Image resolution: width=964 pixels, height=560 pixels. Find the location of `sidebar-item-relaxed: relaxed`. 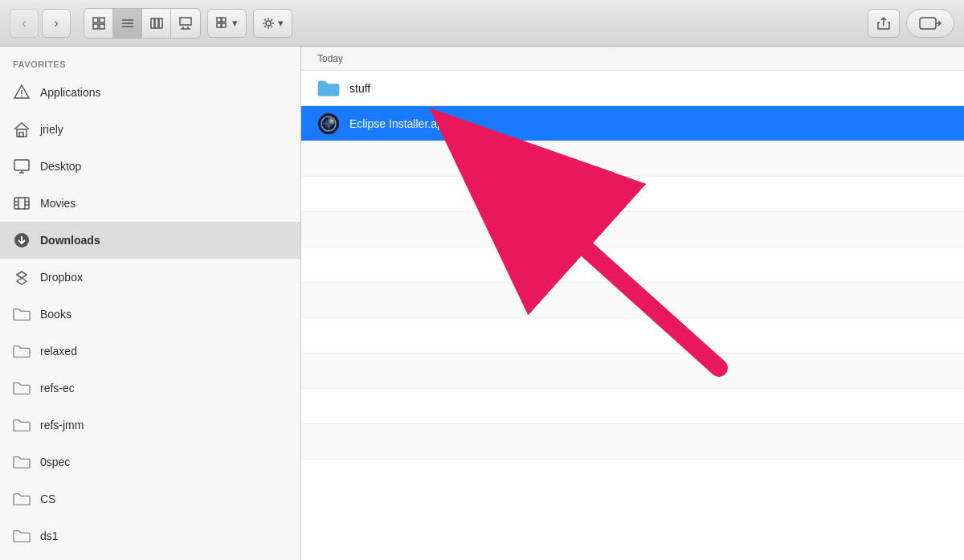

sidebar-item-relaxed: relaxed is located at coordinates (150, 351).